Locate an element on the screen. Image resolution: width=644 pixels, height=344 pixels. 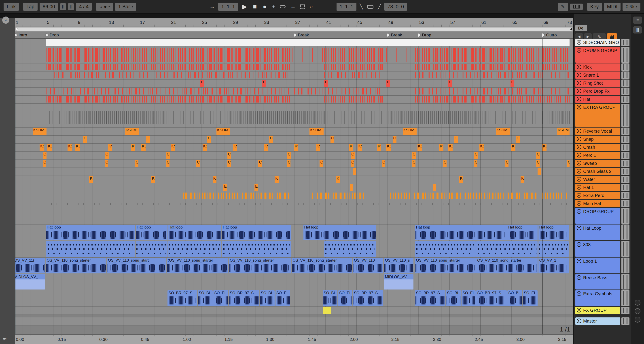
track-color-band: ▾Extra Cymbals is located at coordinates (598, 298).